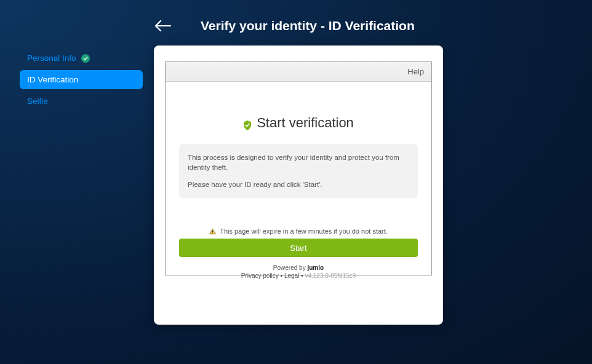  I want to click on step-selfie: Selfie, so click(81, 101).